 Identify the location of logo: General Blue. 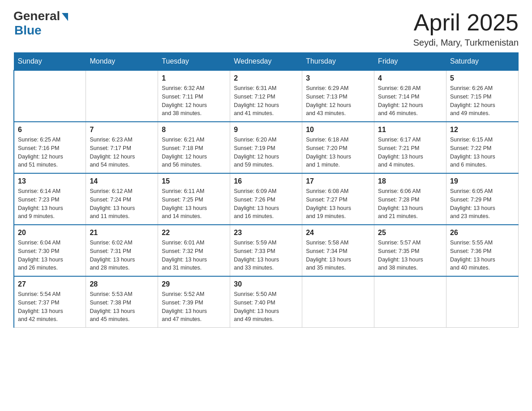
(41, 23).